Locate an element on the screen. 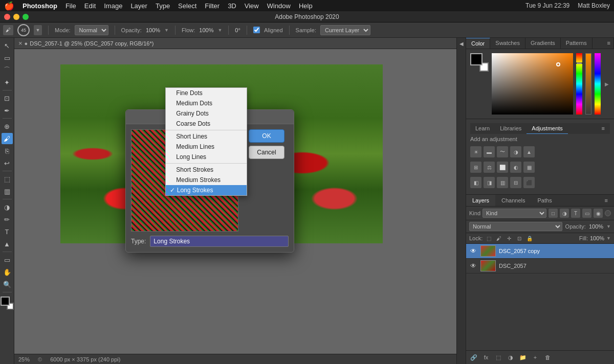  aligned-checkbox is located at coordinates (257, 30).